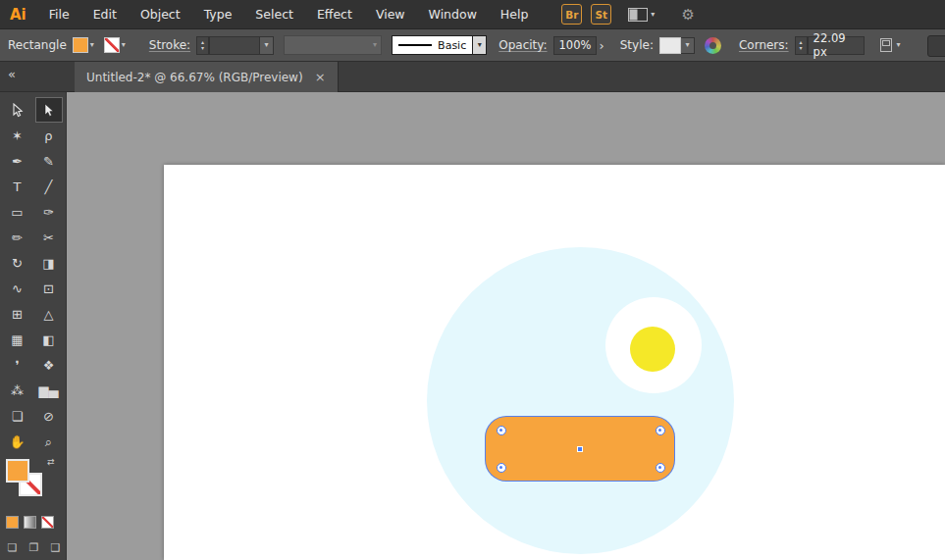 The image size is (945, 560). What do you see at coordinates (80, 45) in the screenshot?
I see `fill-color-swatch` at bounding box center [80, 45].